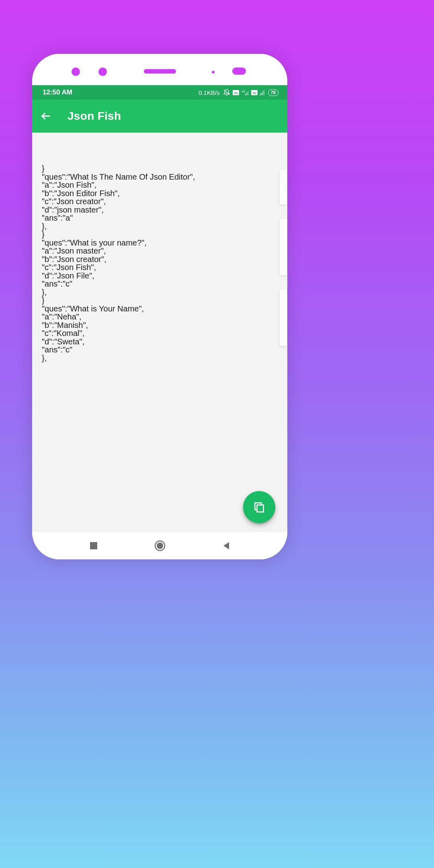 This screenshot has height=868, width=434. Describe the element at coordinates (283, 187) in the screenshot. I see `power-button` at that location.